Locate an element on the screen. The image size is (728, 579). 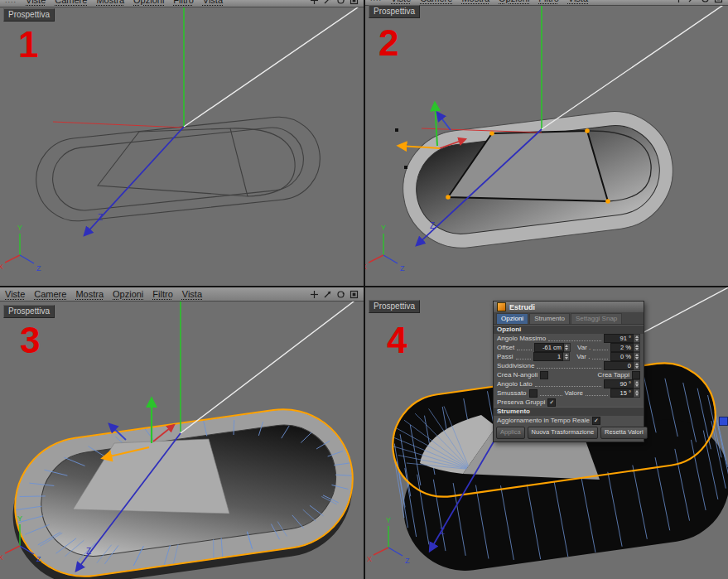
steps-var-input: 0 % is located at coordinates (622, 356).